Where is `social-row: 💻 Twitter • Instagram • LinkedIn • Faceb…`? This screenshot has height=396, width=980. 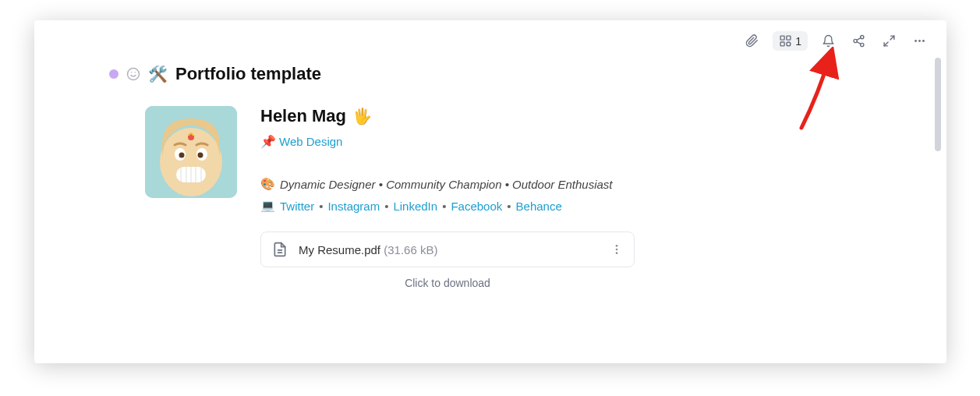 social-row: 💻 Twitter • Instagram • LinkedIn • Faceb… is located at coordinates (479, 206).